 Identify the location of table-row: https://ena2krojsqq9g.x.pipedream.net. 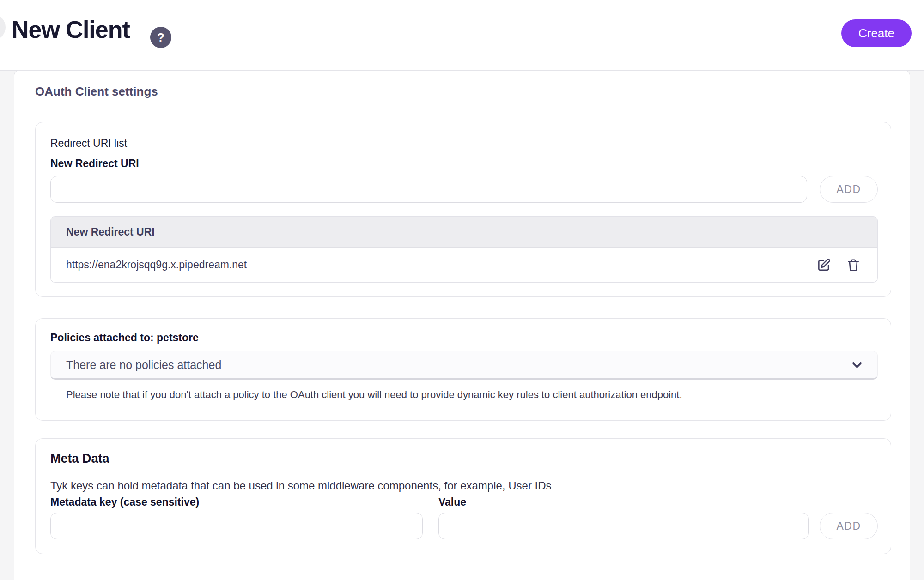
(464, 265).